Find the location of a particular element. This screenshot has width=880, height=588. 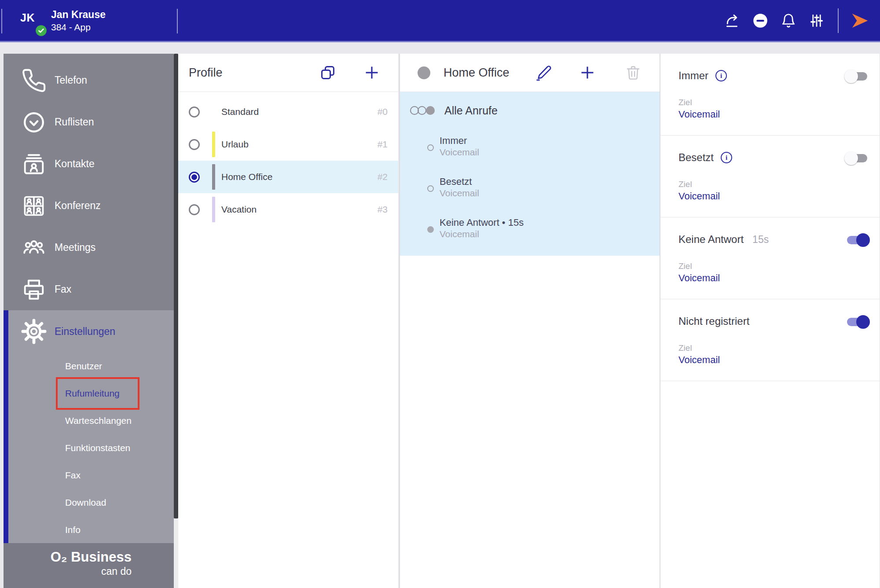

sidebar-item-telefon: Telefon is located at coordinates (89, 80).